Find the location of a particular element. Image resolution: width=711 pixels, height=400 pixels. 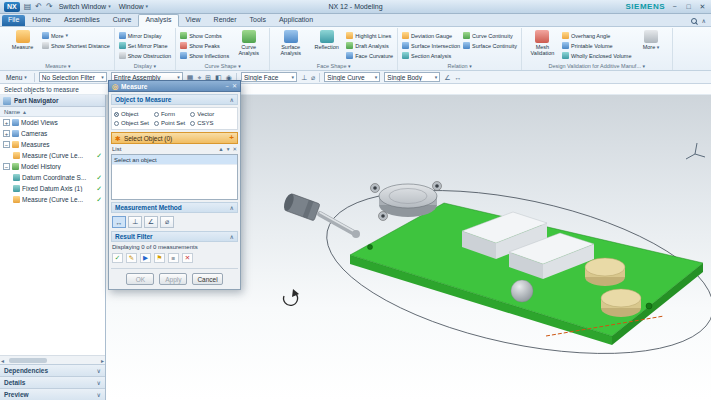

horizontal-scrollbar: ◂ ▸ is located at coordinates (52, 360).